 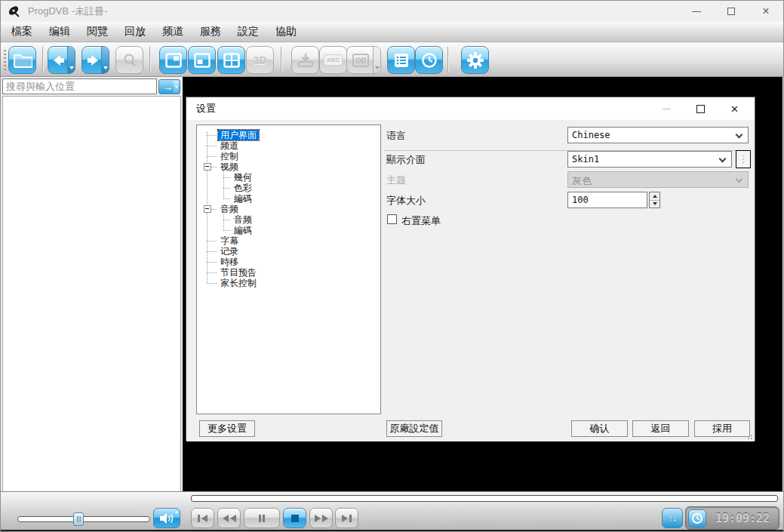 I want to click on forward-dropdown-button, so click(x=105, y=60).